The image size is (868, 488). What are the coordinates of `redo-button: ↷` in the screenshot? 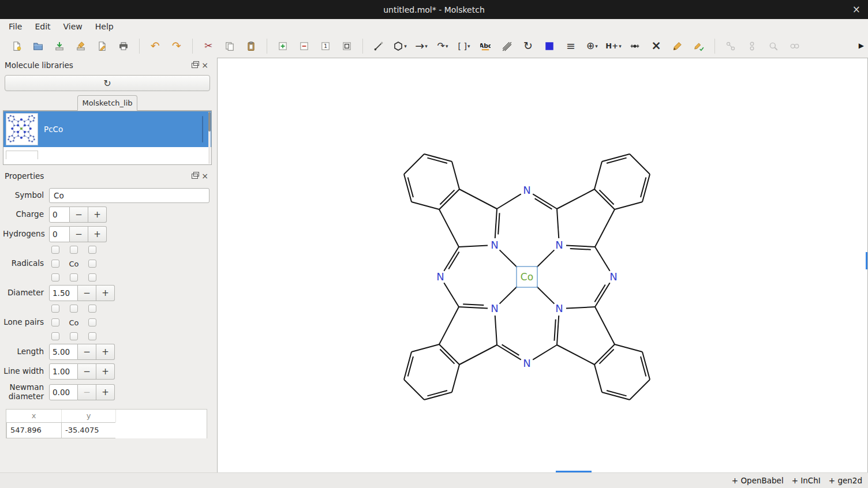 It's located at (177, 46).